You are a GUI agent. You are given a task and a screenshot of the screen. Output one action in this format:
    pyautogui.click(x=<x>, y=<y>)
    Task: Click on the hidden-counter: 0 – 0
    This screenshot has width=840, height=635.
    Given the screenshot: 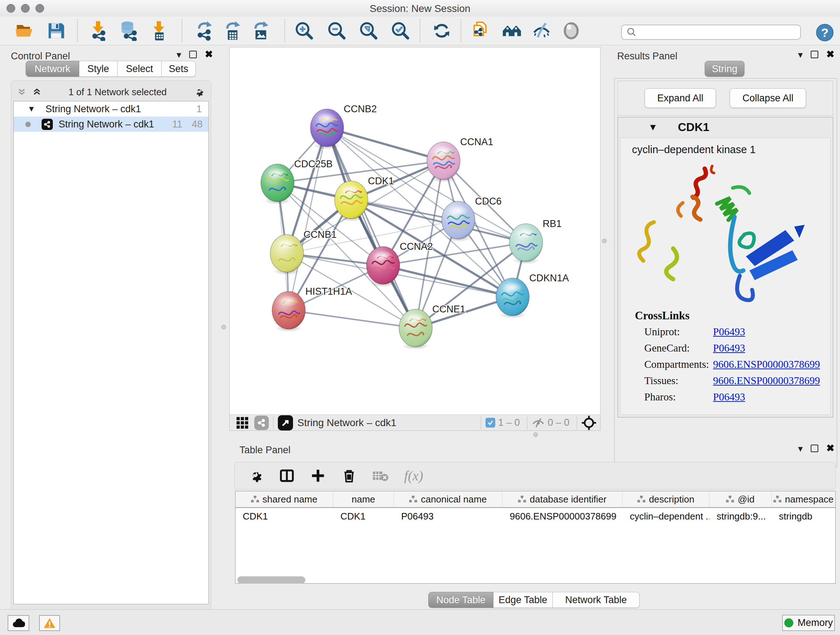 What is the action you would take?
    pyautogui.click(x=558, y=423)
    